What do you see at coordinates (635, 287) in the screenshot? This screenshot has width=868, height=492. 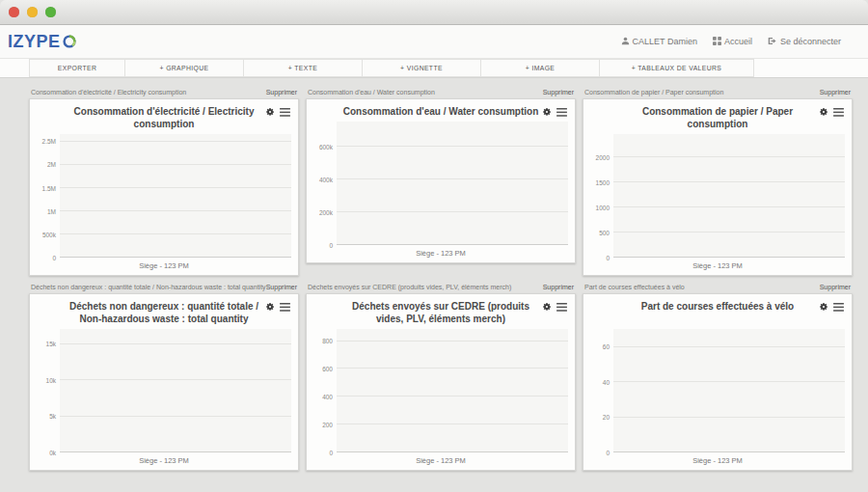 I see `panel-label: Part de courses effectuées à vélo` at bounding box center [635, 287].